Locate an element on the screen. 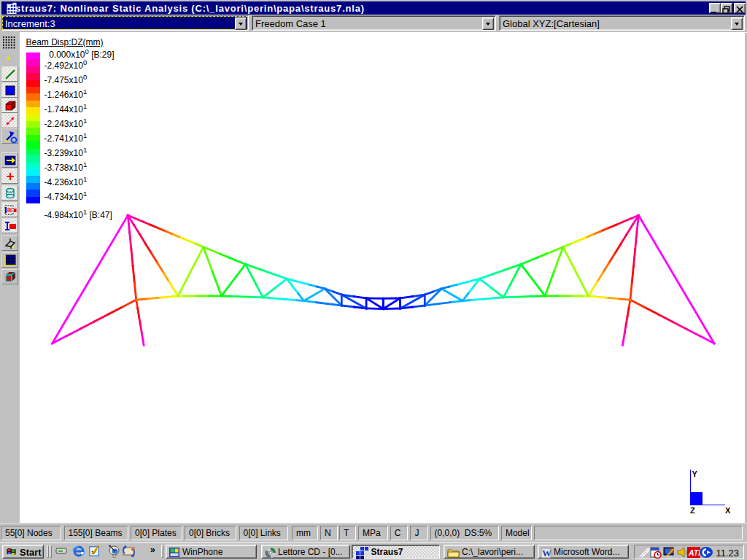  svg-text: X is located at coordinates (728, 510).